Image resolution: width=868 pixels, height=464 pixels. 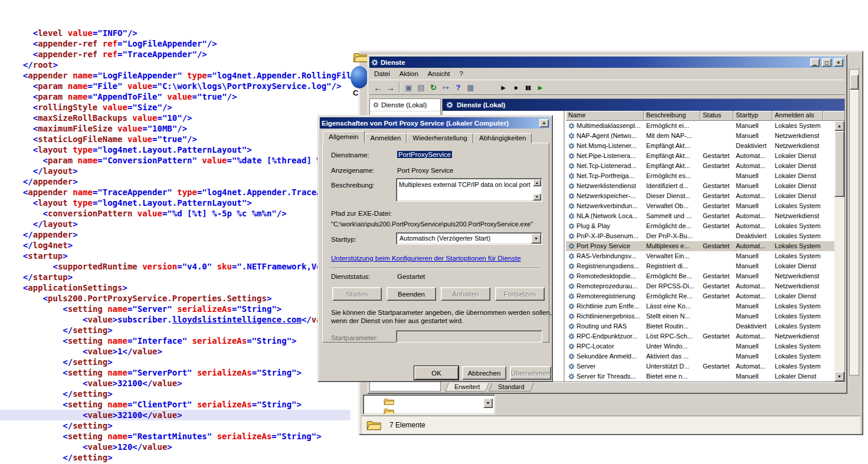 What do you see at coordinates (700, 327) in the screenshot?
I see `service-row: Routing und RASBietet Routin...Deaktivie…` at bounding box center [700, 327].